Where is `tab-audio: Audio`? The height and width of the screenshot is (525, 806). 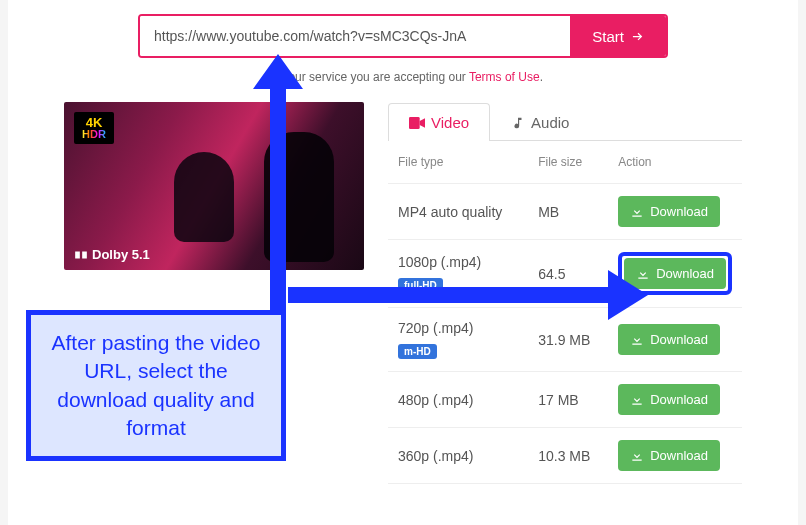
tab-audio: Audio is located at coordinates (540, 122).